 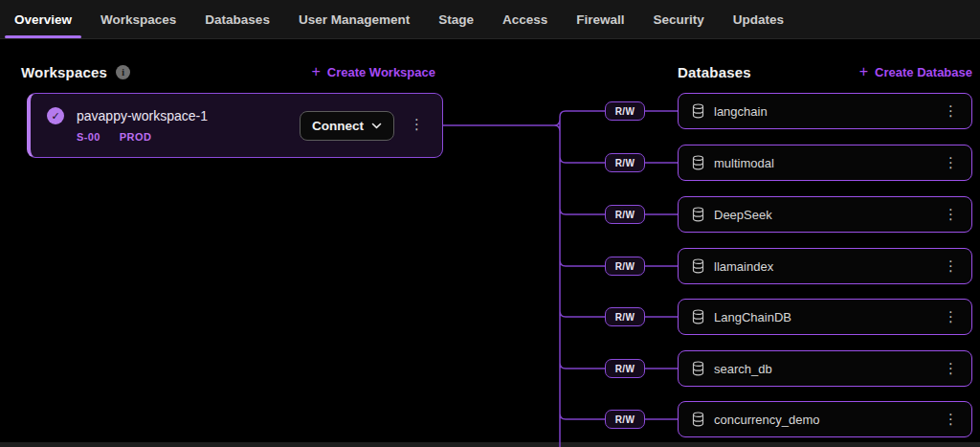 I want to click on database-card: llamaindex⋮, so click(x=825, y=266).